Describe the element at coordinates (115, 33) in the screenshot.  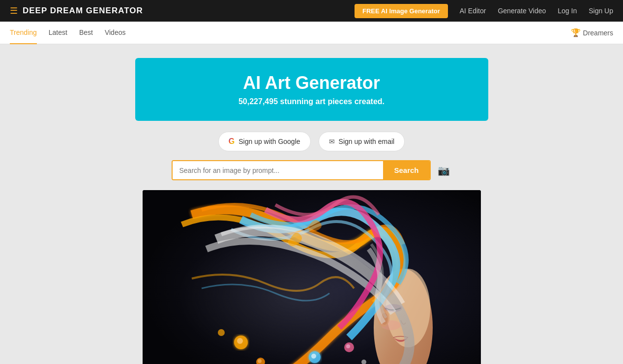
I see `tab-videos: Videos` at that location.